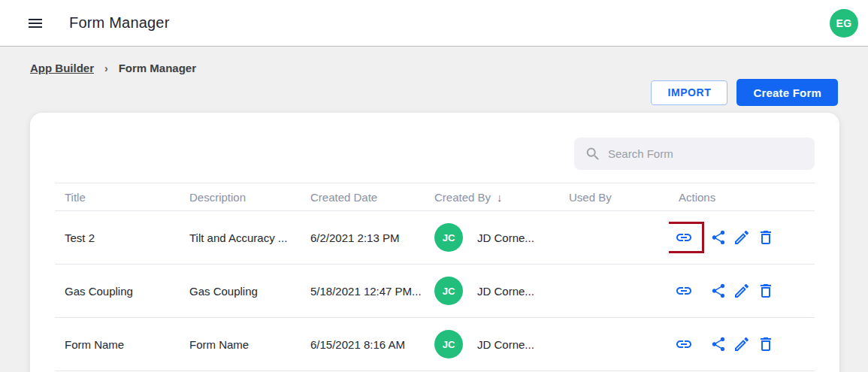 The image size is (868, 372). I want to click on cell-title: Form Name, so click(117, 344).